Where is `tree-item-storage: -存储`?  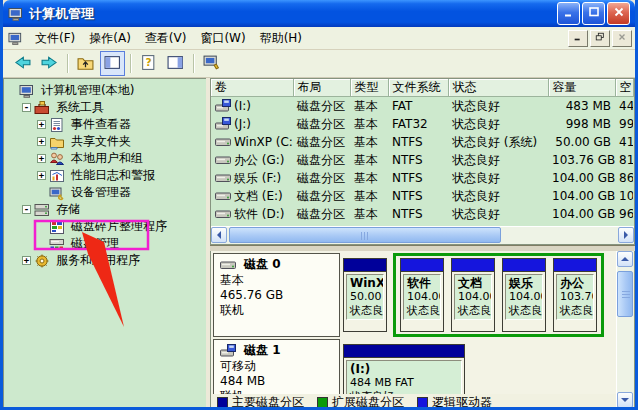
tree-item-storage: -存储 is located at coordinates (105, 210).